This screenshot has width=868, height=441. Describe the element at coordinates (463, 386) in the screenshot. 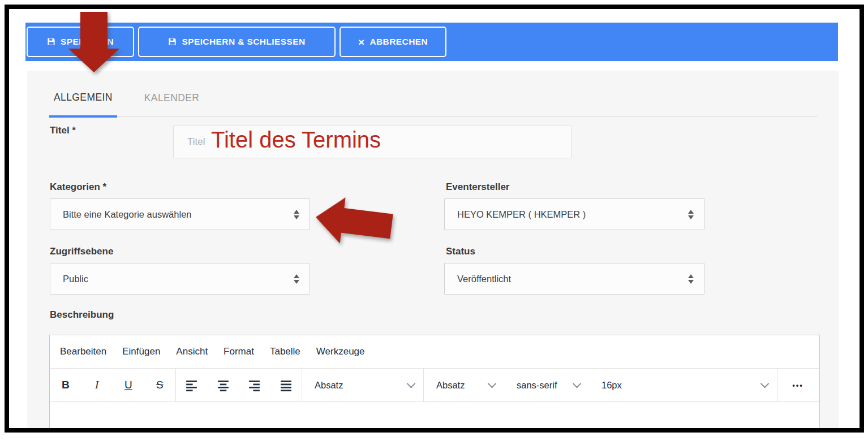

I see `paragraph-format-value: Absatz` at that location.